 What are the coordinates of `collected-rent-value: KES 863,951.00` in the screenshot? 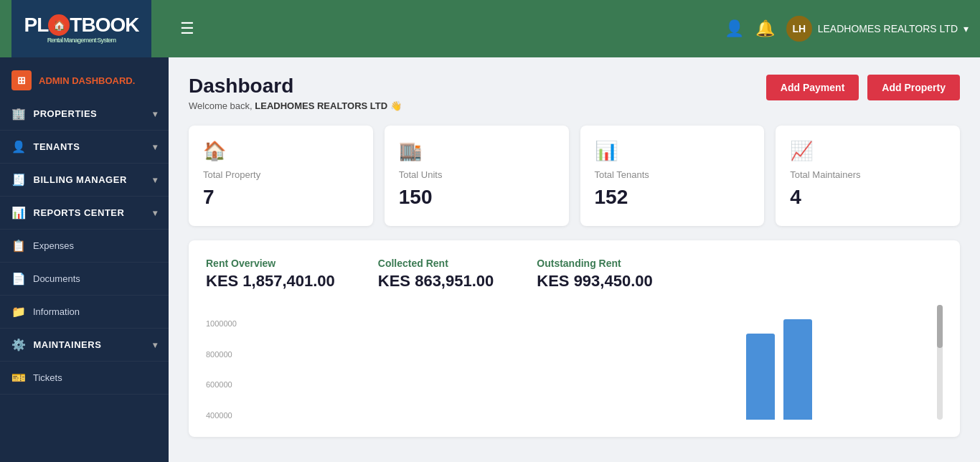 It's located at (436, 281).